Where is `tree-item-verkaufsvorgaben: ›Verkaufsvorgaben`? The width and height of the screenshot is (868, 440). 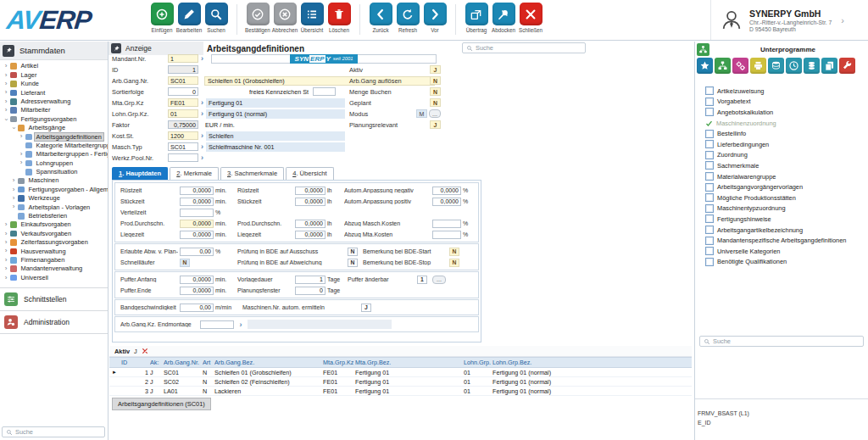 tree-item-verkaufsvorgaben: ›Verkaufsvorgaben is located at coordinates (54, 233).